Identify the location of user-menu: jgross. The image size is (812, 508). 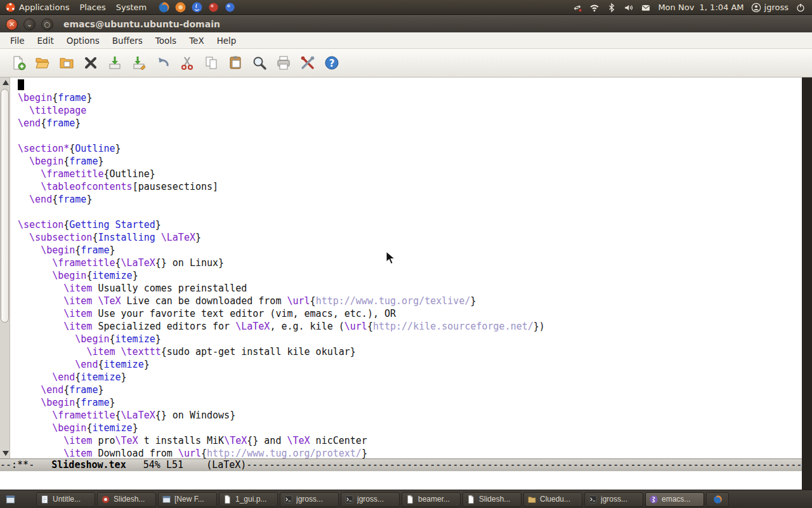
(770, 8).